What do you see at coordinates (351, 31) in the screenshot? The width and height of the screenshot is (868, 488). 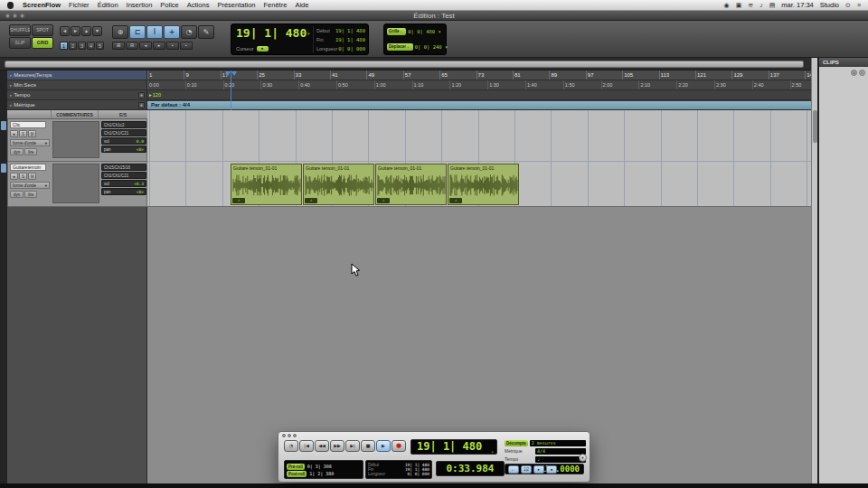 I see `selection-start-value: 19| 1| 480` at bounding box center [351, 31].